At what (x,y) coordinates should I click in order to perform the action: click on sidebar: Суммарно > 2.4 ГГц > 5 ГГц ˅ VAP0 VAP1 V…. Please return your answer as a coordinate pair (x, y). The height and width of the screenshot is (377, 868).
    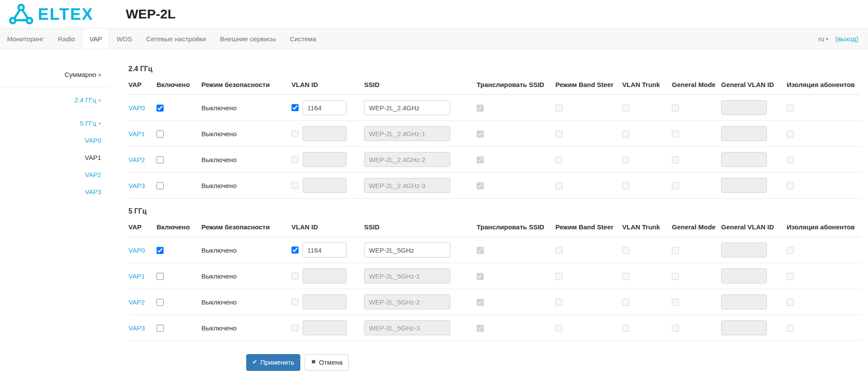
    Looking at the image, I should click on (55, 125).